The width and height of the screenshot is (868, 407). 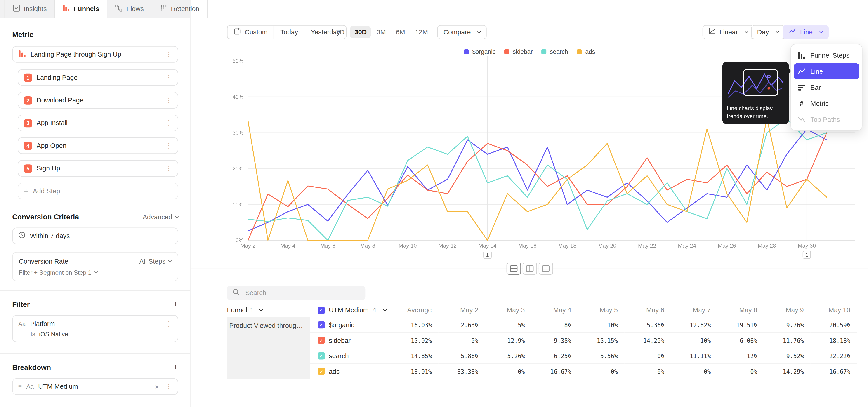 I want to click on string-type-token: Aa, so click(x=30, y=387).